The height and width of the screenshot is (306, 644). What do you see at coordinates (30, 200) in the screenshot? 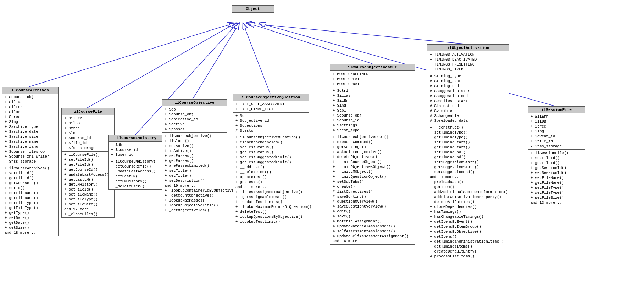
I see `ilCourseArchives-methods: + ilCourseArchives() + setFileId() + get…` at bounding box center [30, 200].